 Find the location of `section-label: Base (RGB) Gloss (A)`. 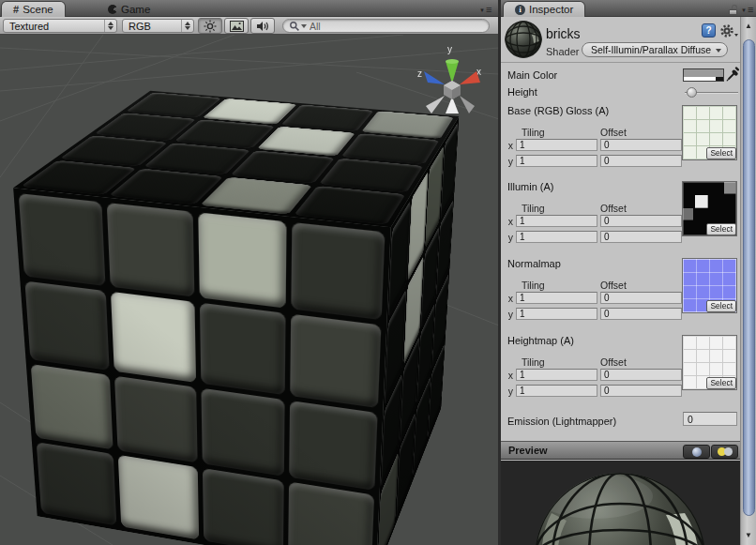

section-label: Base (RGB) Gloss (A) is located at coordinates (558, 111).